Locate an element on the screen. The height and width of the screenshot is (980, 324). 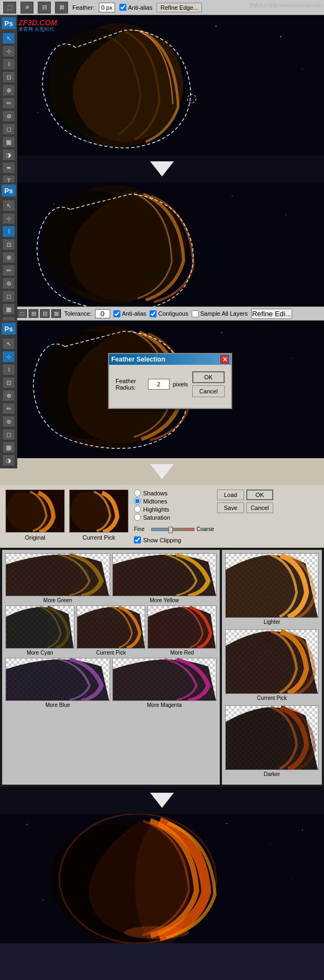
select-subtract-btn: ⊟ is located at coordinates (44, 8).